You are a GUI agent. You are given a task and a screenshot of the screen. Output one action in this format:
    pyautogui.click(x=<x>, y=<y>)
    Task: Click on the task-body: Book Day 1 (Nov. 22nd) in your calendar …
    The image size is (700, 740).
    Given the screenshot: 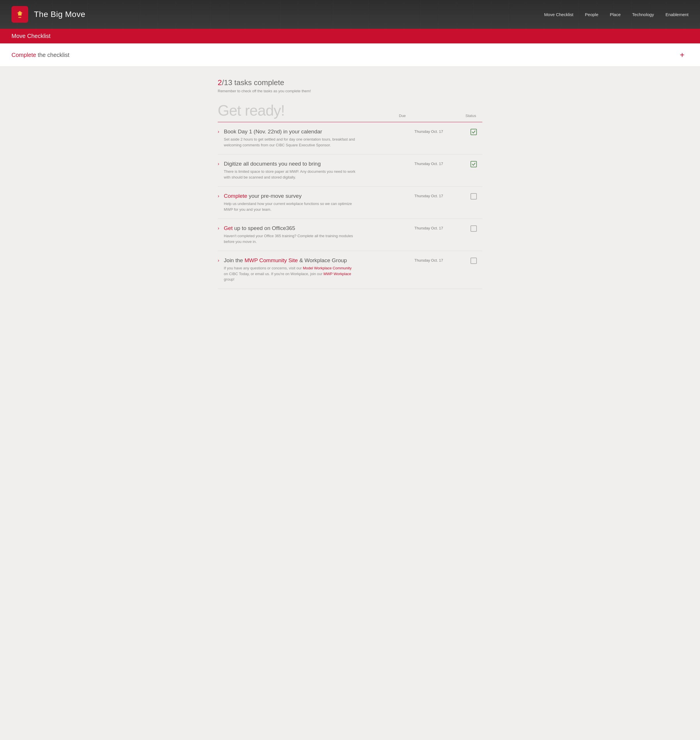 What is the action you would take?
    pyautogui.click(x=317, y=138)
    